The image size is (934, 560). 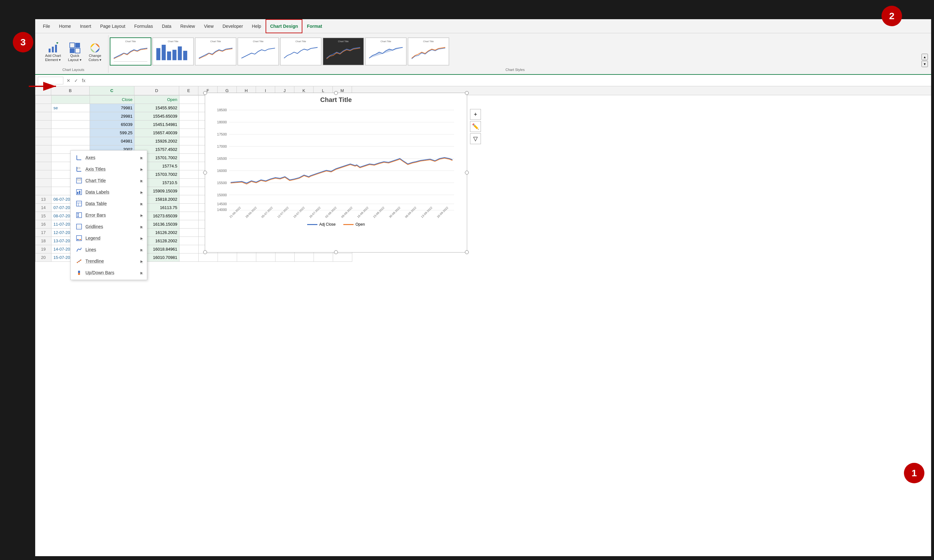 What do you see at coordinates (205, 93) in the screenshot?
I see `chart-handle-tl` at bounding box center [205, 93].